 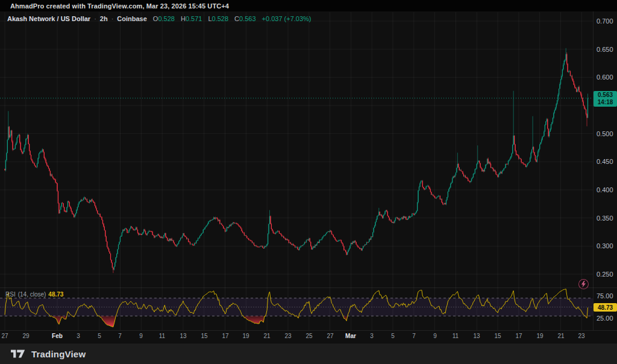 What do you see at coordinates (34, 294) in the screenshot?
I see `rsi-legend: RSI (14, close) 48.73` at bounding box center [34, 294].